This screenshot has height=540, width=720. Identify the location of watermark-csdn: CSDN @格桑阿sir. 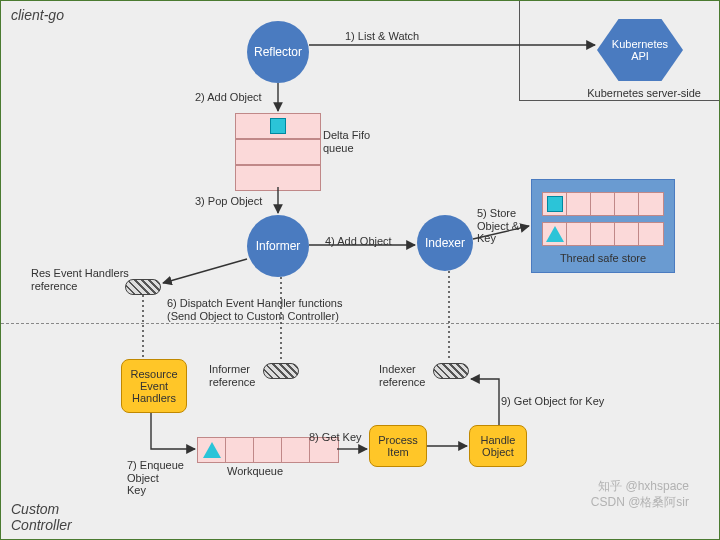
(640, 502).